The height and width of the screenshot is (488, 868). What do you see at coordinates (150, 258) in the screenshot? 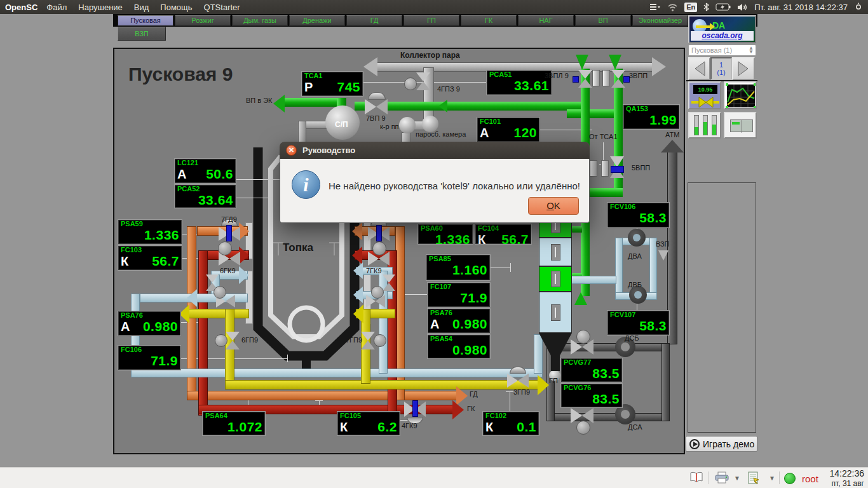
I see `instrument-FC103: FC103К56.7` at bounding box center [150, 258].